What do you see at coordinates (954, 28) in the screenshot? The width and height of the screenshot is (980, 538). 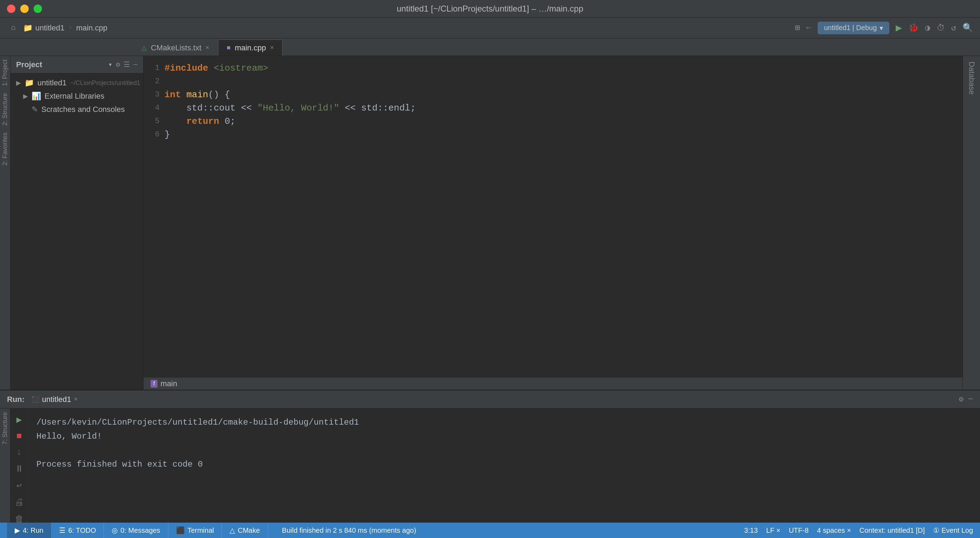 I see `reload-icon: ↺` at bounding box center [954, 28].